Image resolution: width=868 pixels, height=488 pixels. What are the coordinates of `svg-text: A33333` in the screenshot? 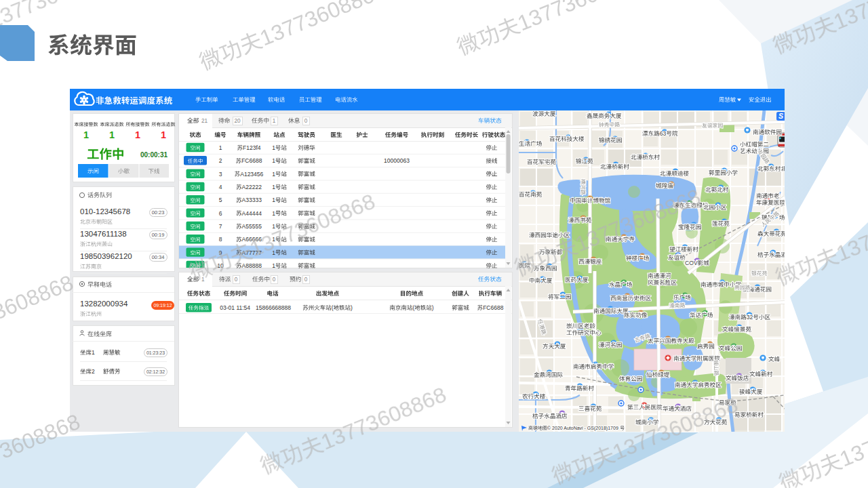 It's located at (252, 200).